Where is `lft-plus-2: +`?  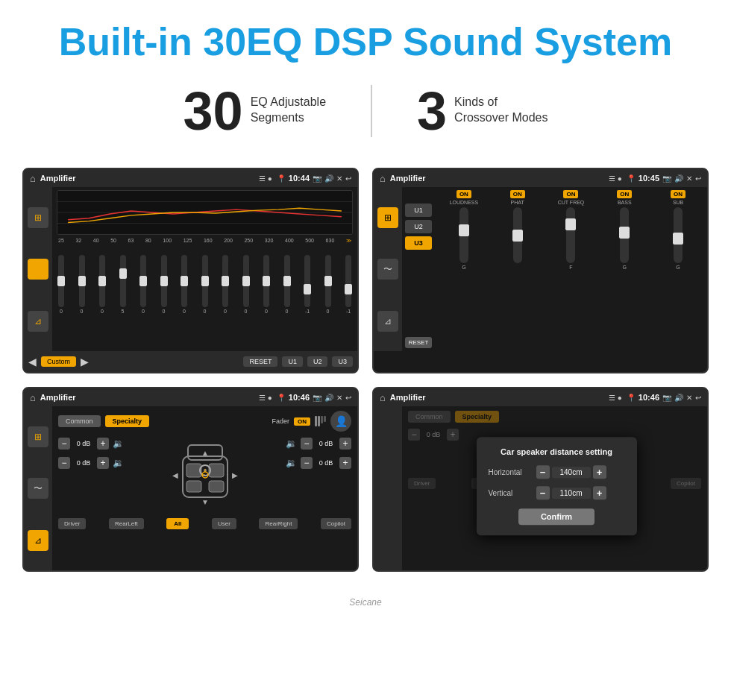 lft-plus-2: + is located at coordinates (103, 463).